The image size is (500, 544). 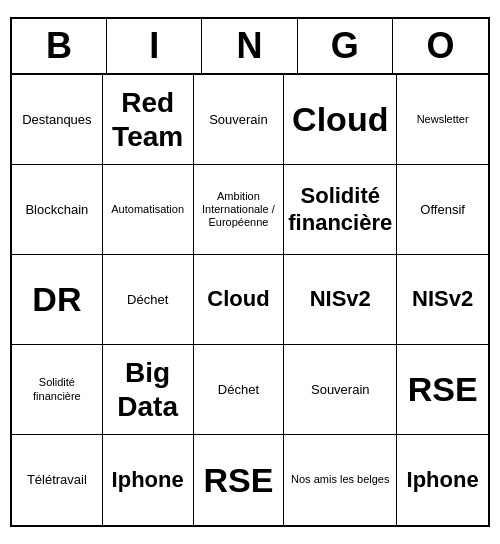 What do you see at coordinates (442, 120) in the screenshot?
I see `bingo-cell-4: Newsletter` at bounding box center [442, 120].